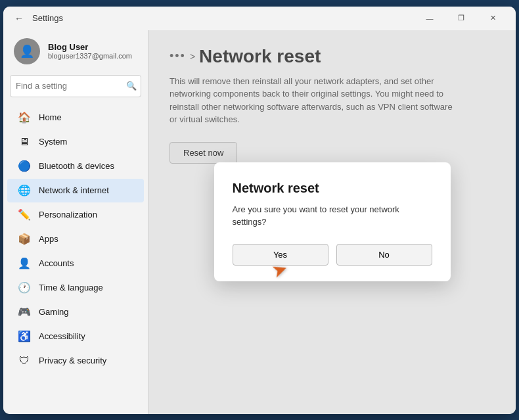 This screenshot has width=519, height=420. What do you see at coordinates (53, 142) in the screenshot?
I see `sidebar-item-label: System` at bounding box center [53, 142].